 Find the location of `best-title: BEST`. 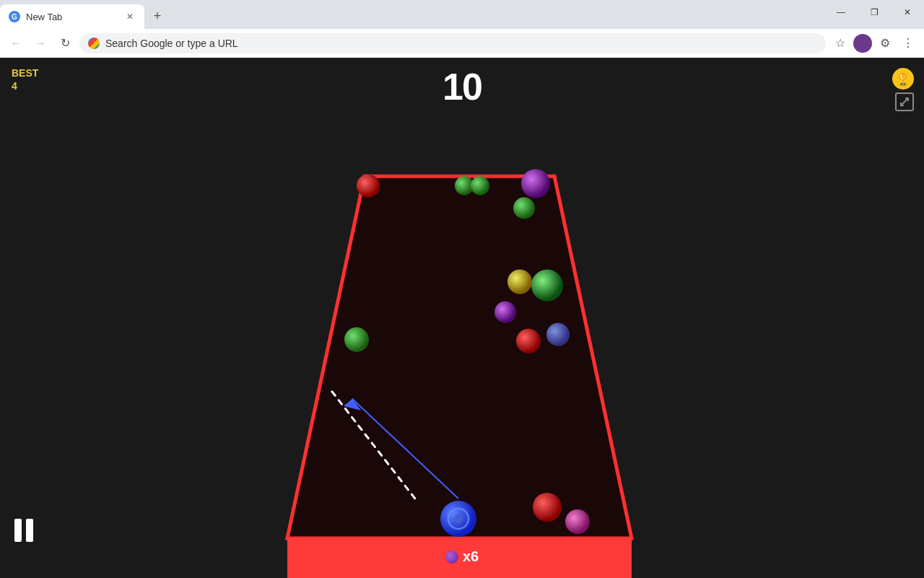

best-title: BEST is located at coordinates (25, 73).